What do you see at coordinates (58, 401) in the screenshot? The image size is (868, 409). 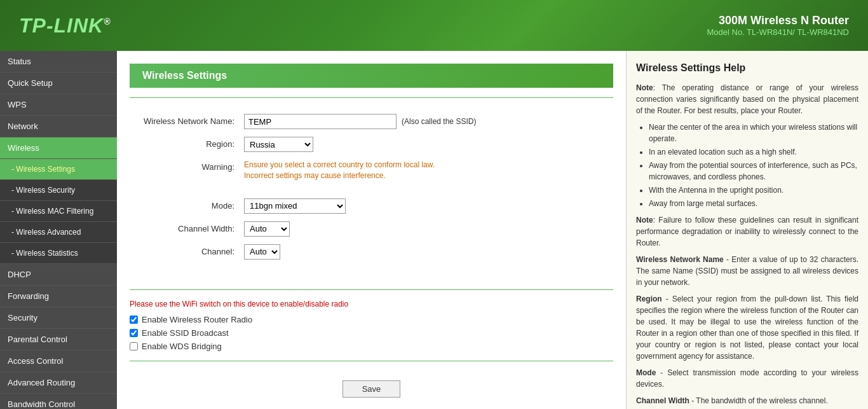 I see `sidebar-item-bandwidth-control: Bandwidth Control` at bounding box center [58, 401].